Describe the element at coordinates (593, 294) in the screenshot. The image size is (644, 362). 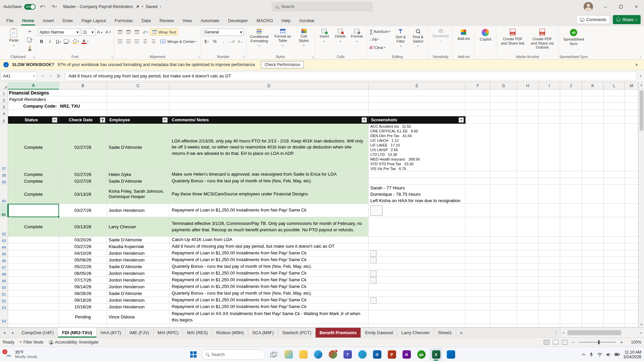
I see `cell-K51` at that location.